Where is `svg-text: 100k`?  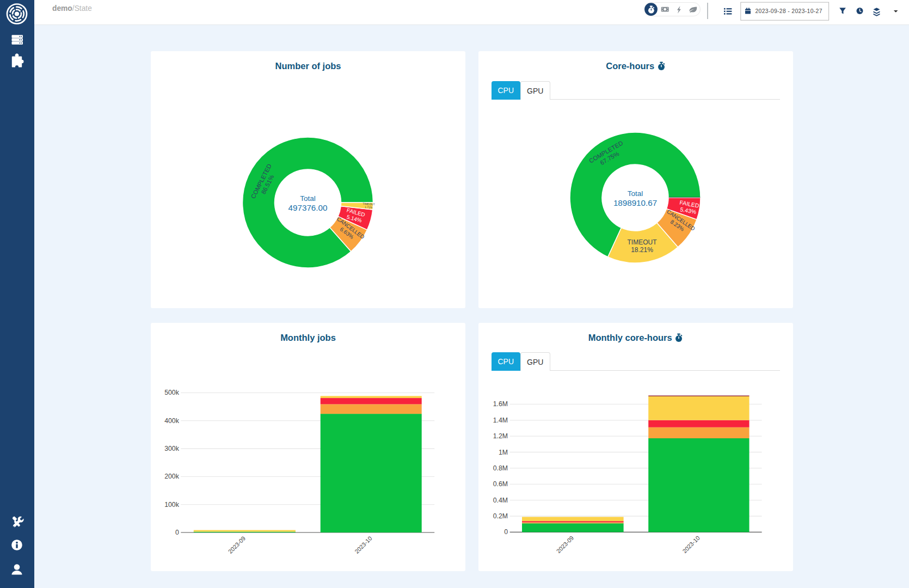 svg-text: 100k is located at coordinates (172, 505).